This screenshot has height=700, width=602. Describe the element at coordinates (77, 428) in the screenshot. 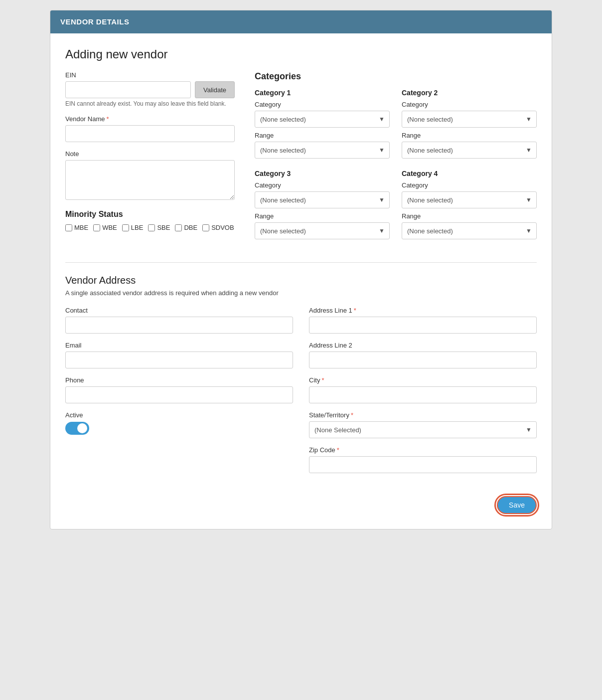

I see `active-toggle` at that location.